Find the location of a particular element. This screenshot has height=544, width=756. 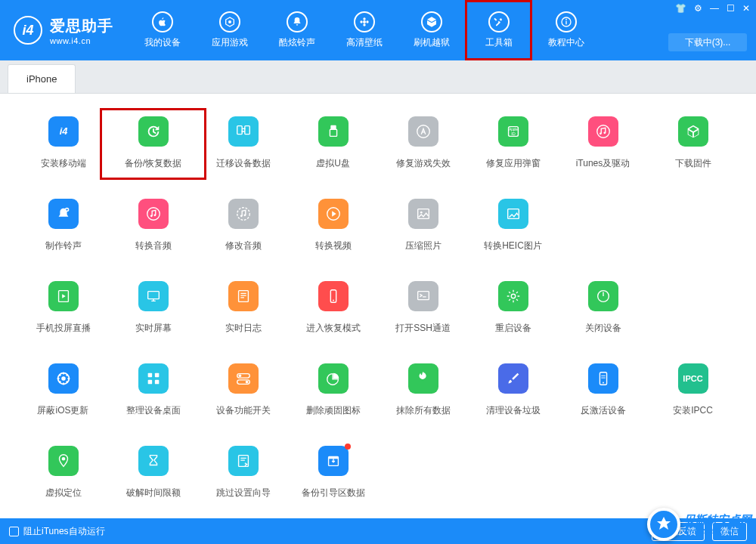

tool-label: 修复应用弹窗 is located at coordinates (513, 163).